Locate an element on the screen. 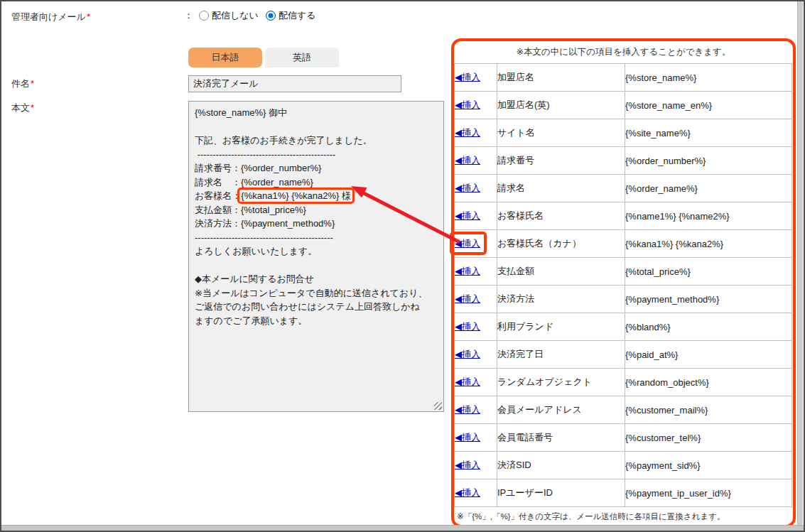 This screenshot has width=805, height=532. field-name-cell: 利用ブランド is located at coordinates (561, 327).